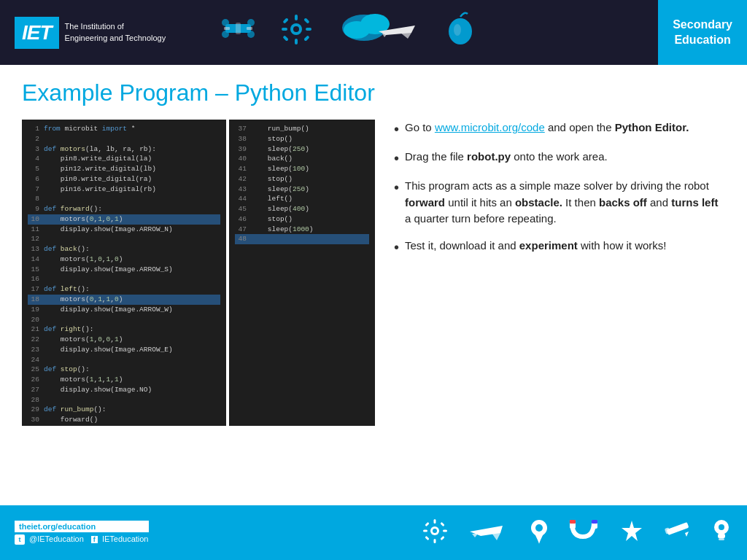 This screenshot has height=560, width=747. Describe the element at coordinates (124, 219) in the screenshot. I see `code-line-10: 10 motors(0,1,0,1)` at that location.